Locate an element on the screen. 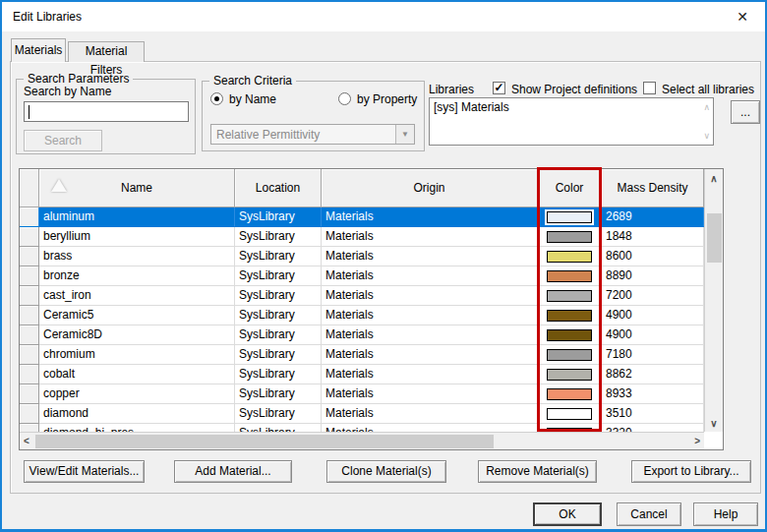 The height and width of the screenshot is (532, 767). column-header-origin: Origin is located at coordinates (430, 189).